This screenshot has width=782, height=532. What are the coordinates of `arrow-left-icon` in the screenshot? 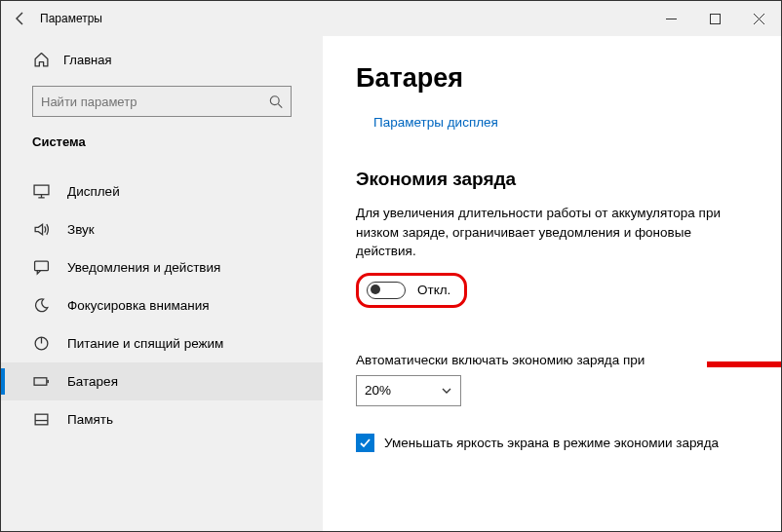 It's located at (20, 19).